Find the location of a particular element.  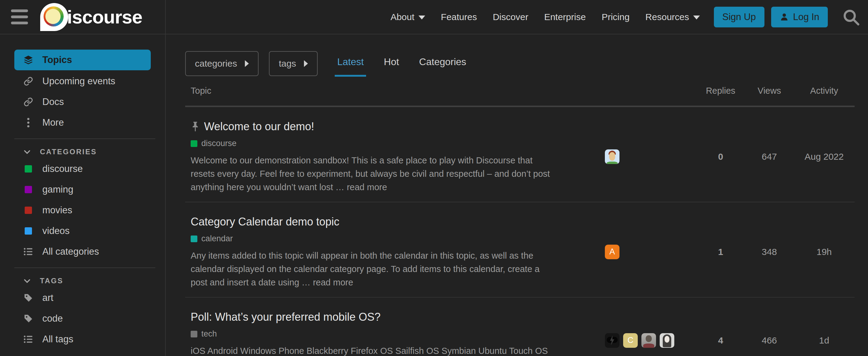

pin-icon is located at coordinates (195, 127).